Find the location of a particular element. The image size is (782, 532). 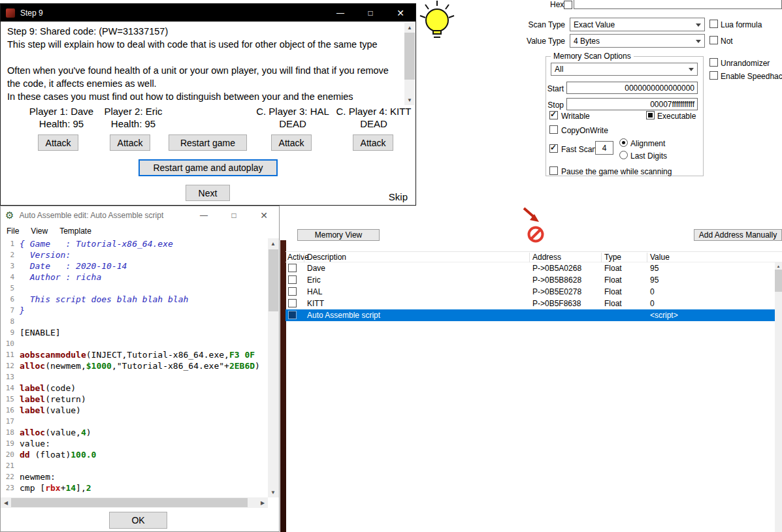

scan-type-dropdown: Exact Value is located at coordinates (638, 25).